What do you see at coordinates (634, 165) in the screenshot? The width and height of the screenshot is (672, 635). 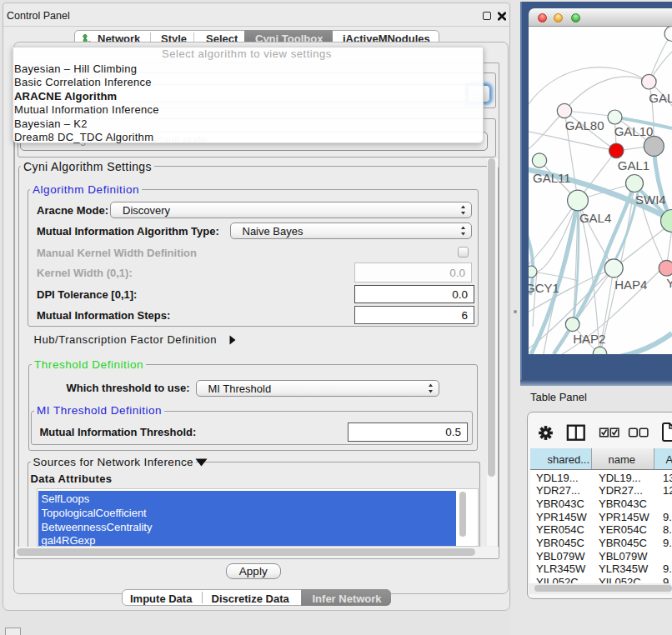 I see `svg-text: GAL1` at bounding box center [634, 165].